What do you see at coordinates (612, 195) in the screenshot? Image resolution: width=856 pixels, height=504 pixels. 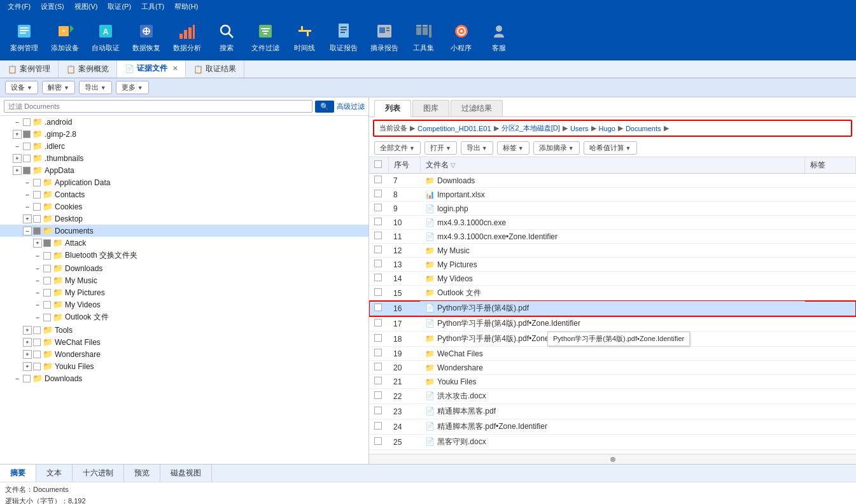 I see `table-row: 8 📊Important.xlsx` at bounding box center [612, 195].